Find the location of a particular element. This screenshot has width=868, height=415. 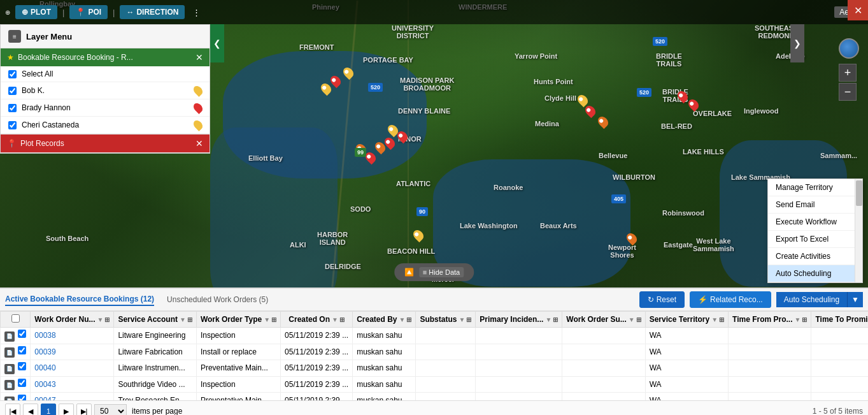

row-created-on-1: 05/11/2019 2:39 ... is located at coordinates (317, 352).